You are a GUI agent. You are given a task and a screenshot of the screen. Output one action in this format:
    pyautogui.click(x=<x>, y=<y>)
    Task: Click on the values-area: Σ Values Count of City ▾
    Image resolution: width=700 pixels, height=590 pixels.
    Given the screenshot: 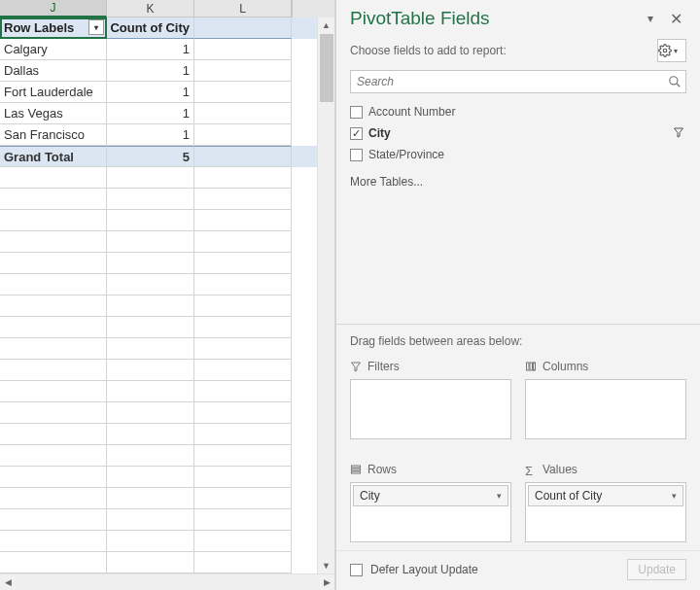 What is the action you would take?
    pyautogui.click(x=606, y=502)
    